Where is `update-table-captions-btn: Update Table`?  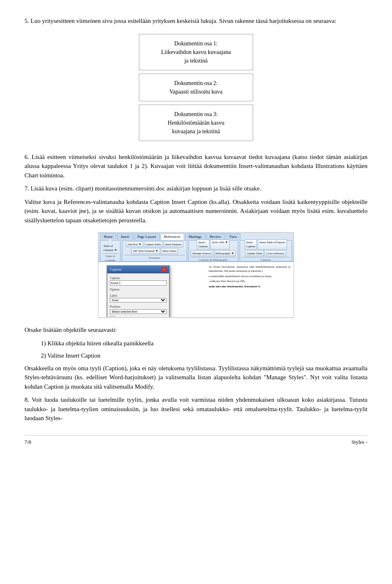 update-table-captions-btn: Update Table is located at coordinates (255, 253).